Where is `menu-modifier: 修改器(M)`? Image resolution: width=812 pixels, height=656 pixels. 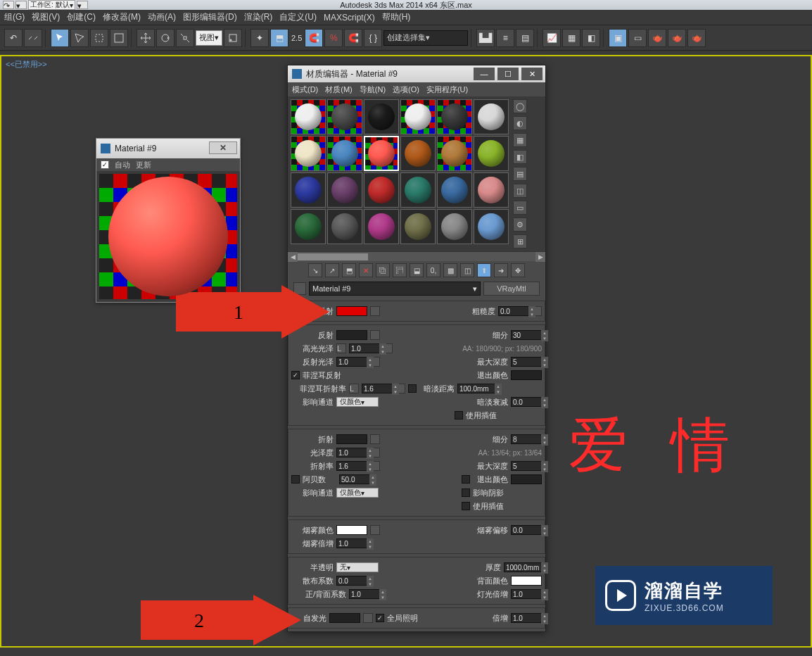
menu-modifier: 修改器(M) is located at coordinates (122, 17).